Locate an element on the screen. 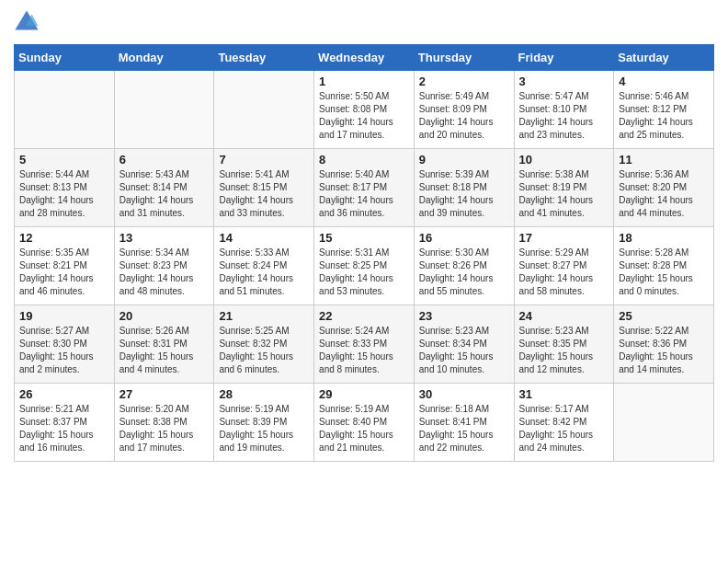 The image size is (728, 563). day-number: 7 is located at coordinates (264, 160).